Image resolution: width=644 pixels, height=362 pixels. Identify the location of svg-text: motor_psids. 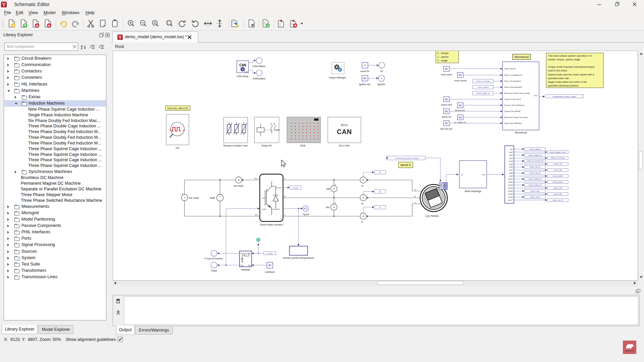
(558, 176).